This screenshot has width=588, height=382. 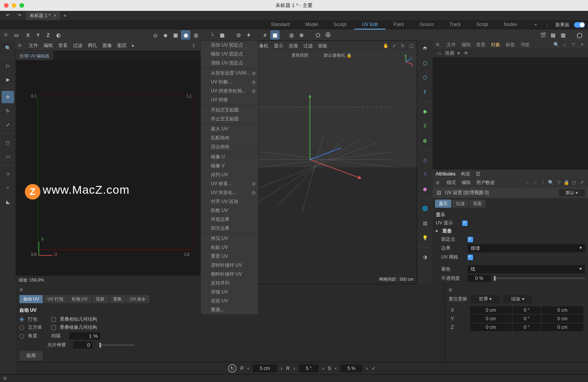 What do you see at coordinates (92, 46) in the screenshot?
I see `uv-menu-mesh: 网孔` at bounding box center [92, 46].